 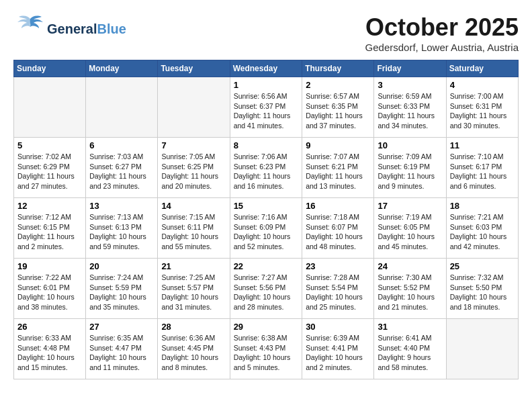 I want to click on day-info: Sunrise: 7:30 AM Sunset: 5:52 PM Dayligh…, so click(x=410, y=293).